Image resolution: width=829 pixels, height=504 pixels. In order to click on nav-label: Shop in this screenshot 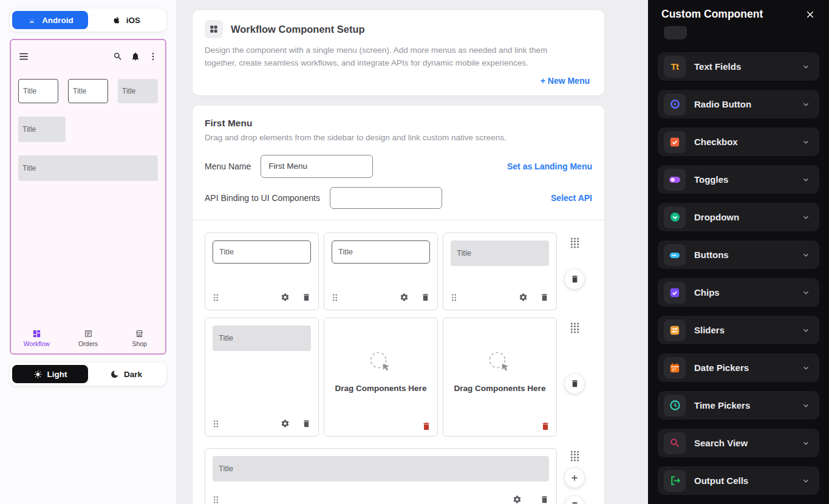, I will do `click(140, 344)`.